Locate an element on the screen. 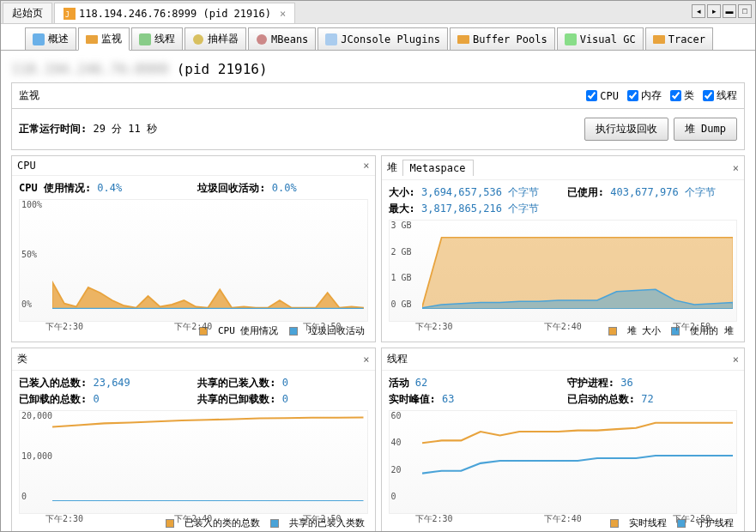 Image resolution: width=756 pixels, height=532 pixels. tab-start: 起始页 is located at coordinates (27, 13).